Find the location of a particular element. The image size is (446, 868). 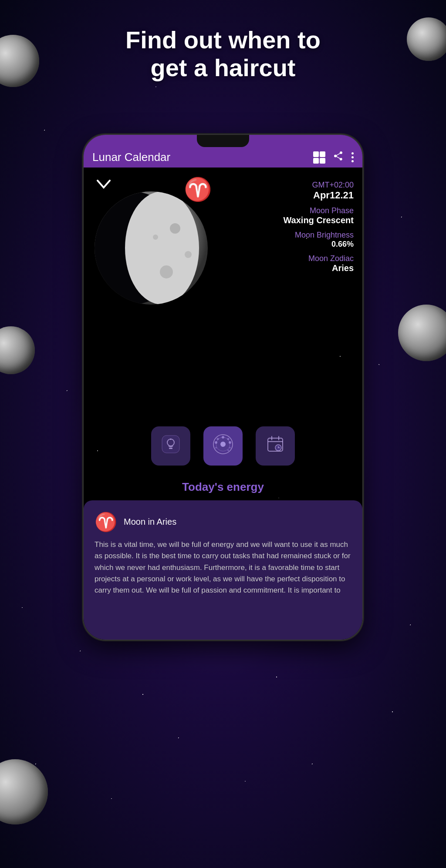

calendar-icon is located at coordinates (275, 446).